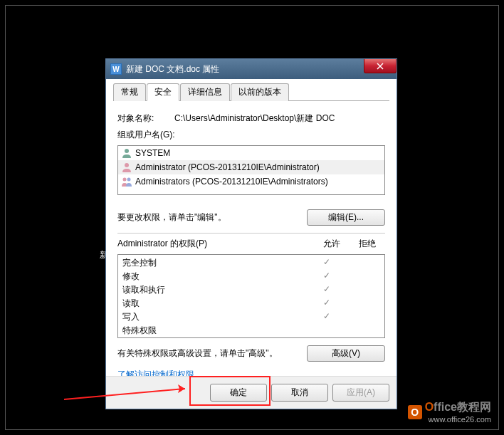 The height and width of the screenshot is (435, 504). What do you see at coordinates (251, 118) in the screenshot?
I see `object-name-row: 对象名称: C:\Users\Administrator\Desktop\新建 …` at bounding box center [251, 118].